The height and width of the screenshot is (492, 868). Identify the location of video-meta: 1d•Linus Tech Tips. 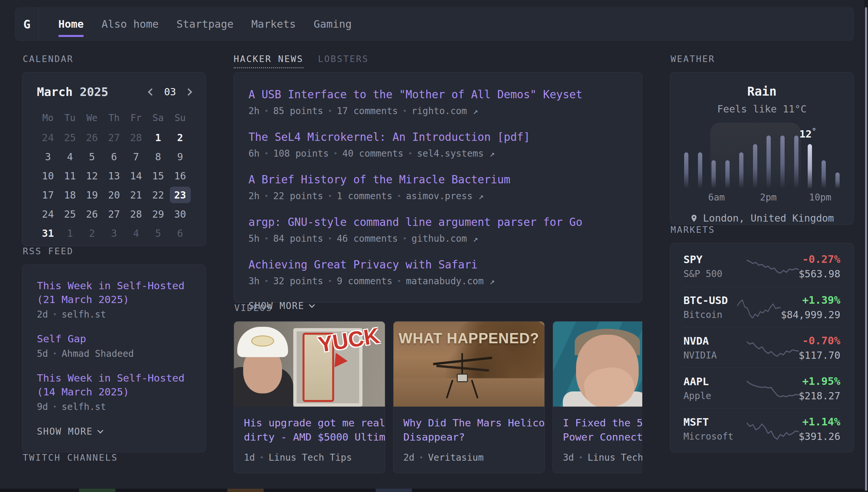
(309, 458).